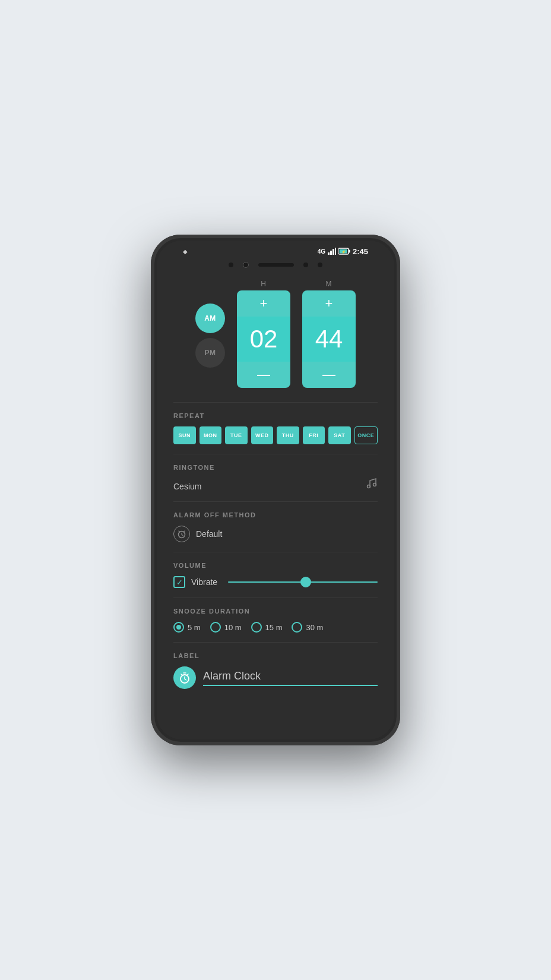 The width and height of the screenshot is (551, 980). Describe the element at coordinates (246, 265) in the screenshot. I see `front-camera` at that location.